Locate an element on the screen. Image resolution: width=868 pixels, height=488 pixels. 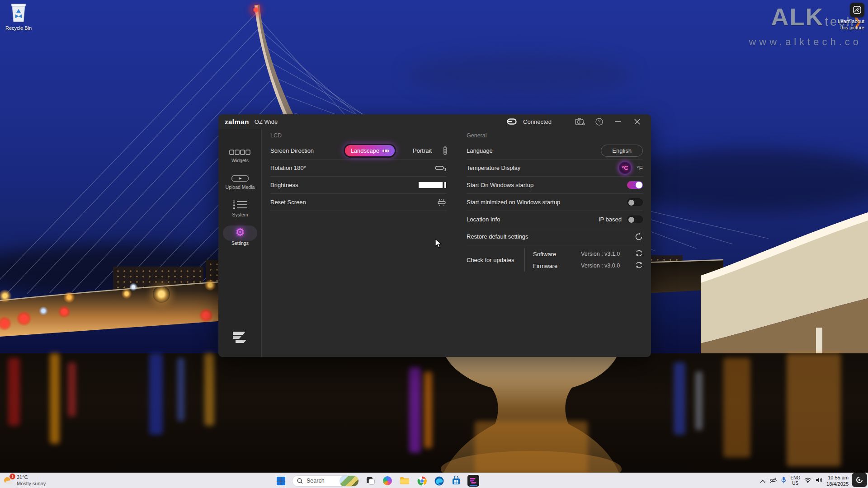
close-button is located at coordinates (637, 122).